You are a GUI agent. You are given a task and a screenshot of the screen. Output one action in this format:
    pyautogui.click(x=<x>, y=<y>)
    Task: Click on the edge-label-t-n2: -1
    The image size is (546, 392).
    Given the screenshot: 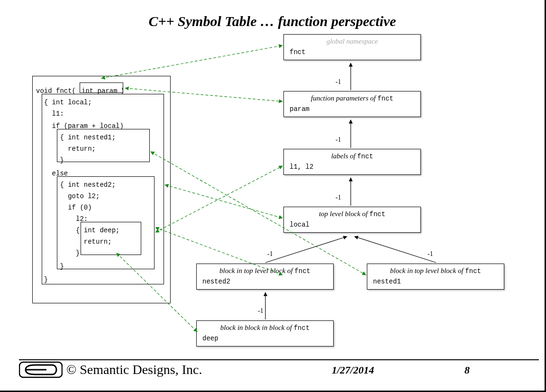 What is the action you would take?
    pyautogui.click(x=270, y=254)
    